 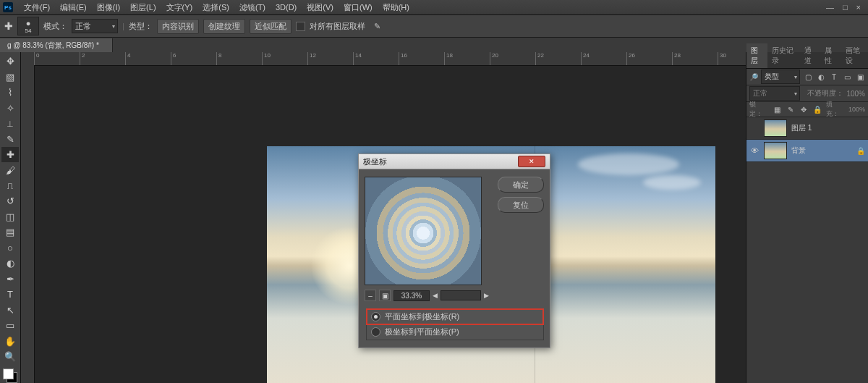 What do you see at coordinates (95, 26) in the screenshot?
I see `mode-dropdown: 正常` at bounding box center [95, 26].